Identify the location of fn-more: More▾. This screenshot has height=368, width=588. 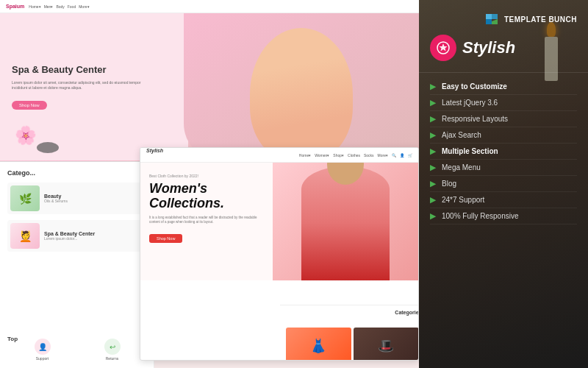
(383, 155).